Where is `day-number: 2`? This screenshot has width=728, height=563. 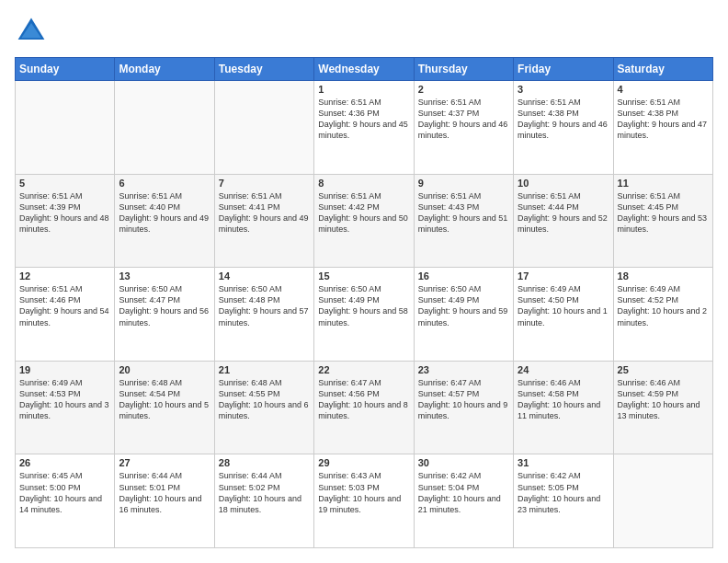
day-number: 2 is located at coordinates (463, 89).